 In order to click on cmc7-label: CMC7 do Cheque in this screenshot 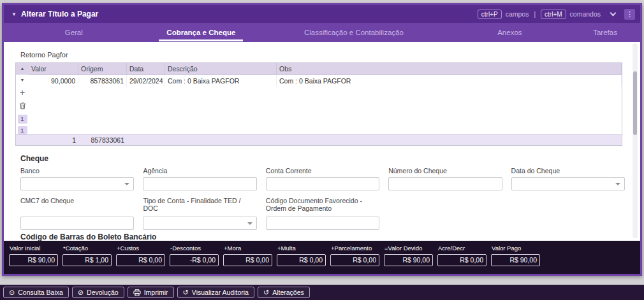, I will do `click(77, 205)`.